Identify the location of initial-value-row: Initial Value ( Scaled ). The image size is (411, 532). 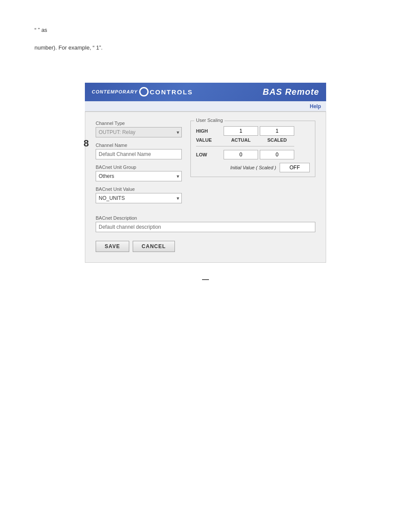
(253, 168).